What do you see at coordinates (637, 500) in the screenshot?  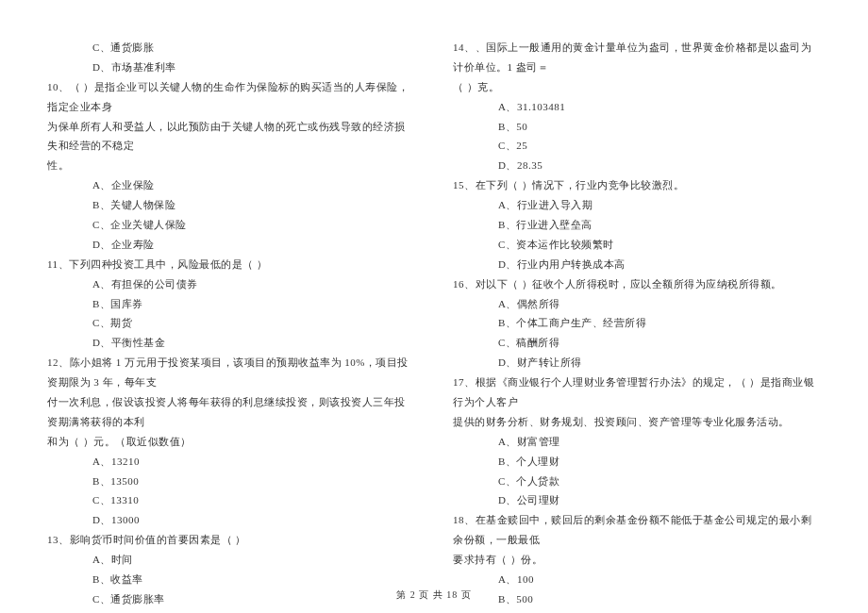 I see `q17-option-d: D、公司理财` at bounding box center [637, 500].